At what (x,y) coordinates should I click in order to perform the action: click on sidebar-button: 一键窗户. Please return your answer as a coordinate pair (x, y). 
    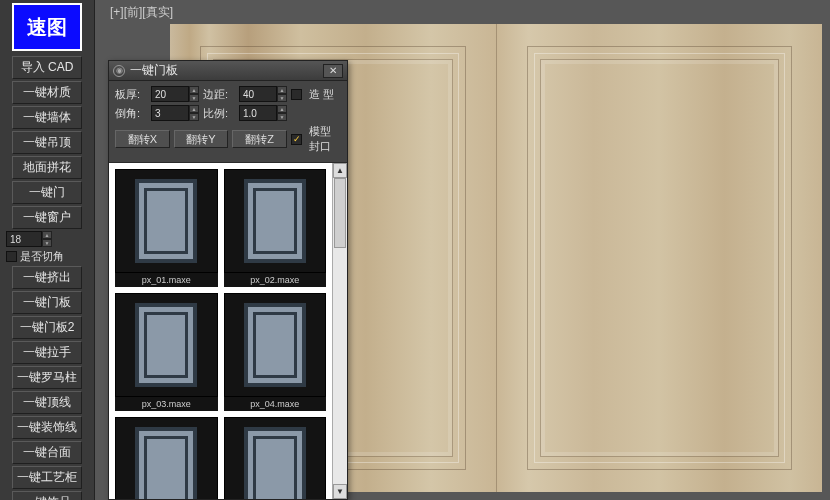
    Looking at the image, I should click on (47, 218).